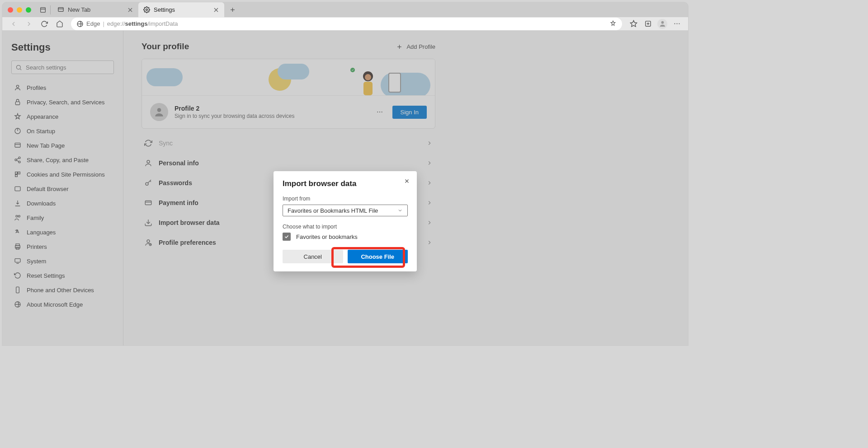 The width and height of the screenshot is (868, 448). What do you see at coordinates (648, 24) in the screenshot?
I see `collections-button` at bounding box center [648, 24].